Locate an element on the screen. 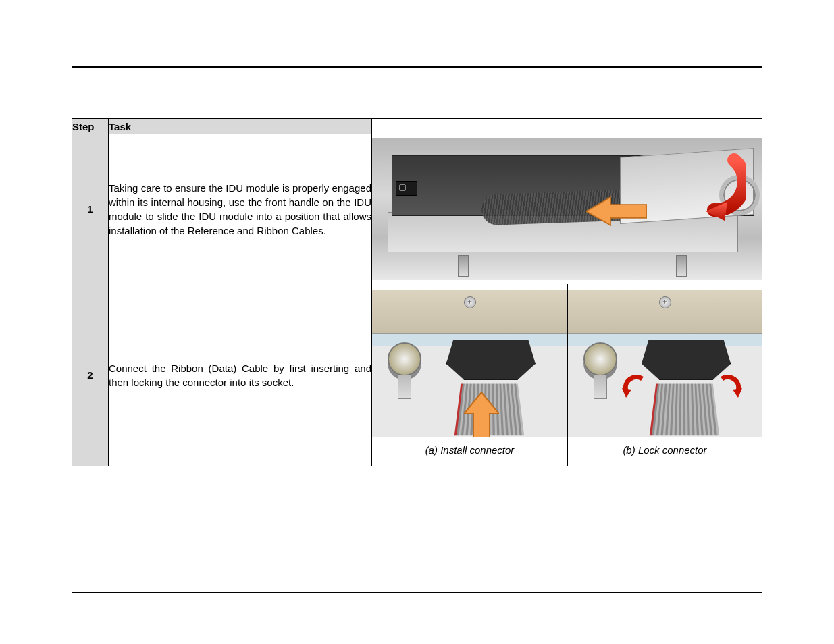 The image size is (834, 644). step2a-install-image is located at coordinates (470, 363).